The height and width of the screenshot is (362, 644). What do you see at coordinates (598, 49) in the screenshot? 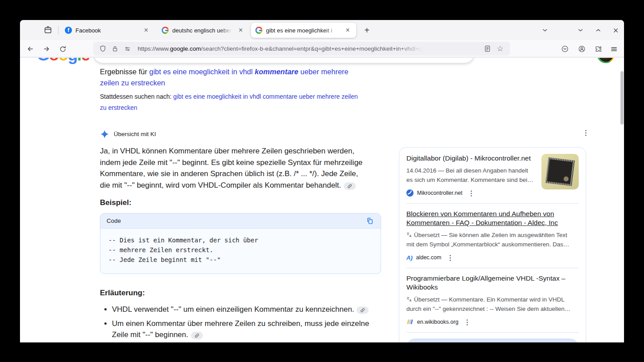
I see `extensions-button` at bounding box center [598, 49].